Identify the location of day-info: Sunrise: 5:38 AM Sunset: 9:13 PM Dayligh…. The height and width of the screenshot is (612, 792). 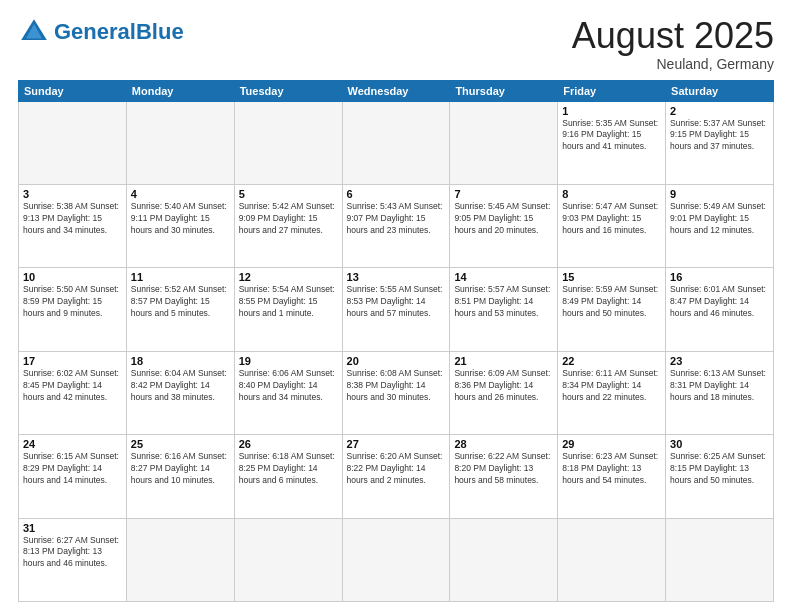
(72, 219).